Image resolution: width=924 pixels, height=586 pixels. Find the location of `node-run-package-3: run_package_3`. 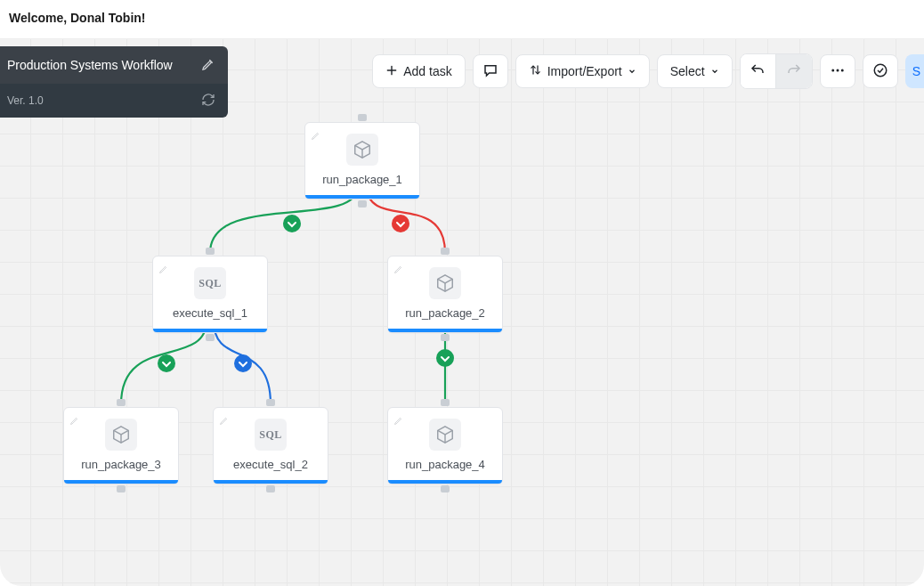

node-run-package-3: run_package_3 is located at coordinates (121, 445).